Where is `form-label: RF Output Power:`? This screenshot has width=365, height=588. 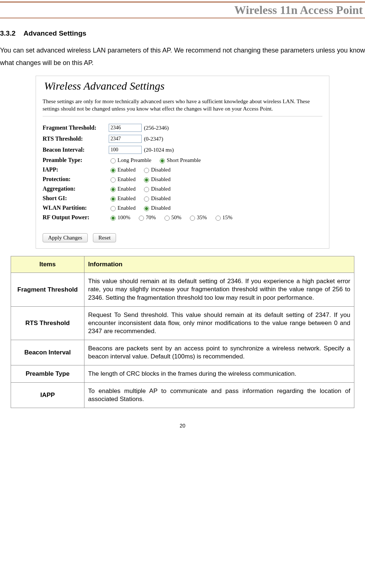
form-label: RF Output Power: is located at coordinates (76, 217).